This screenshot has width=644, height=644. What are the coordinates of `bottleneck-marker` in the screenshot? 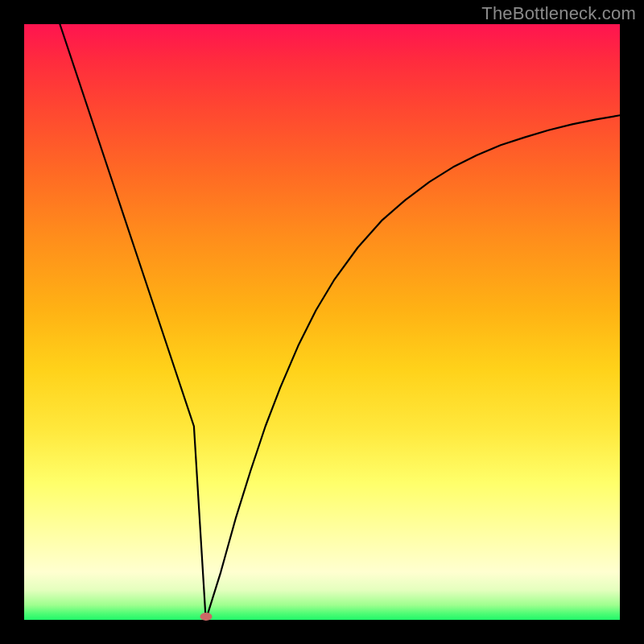 It's located at (206, 617).